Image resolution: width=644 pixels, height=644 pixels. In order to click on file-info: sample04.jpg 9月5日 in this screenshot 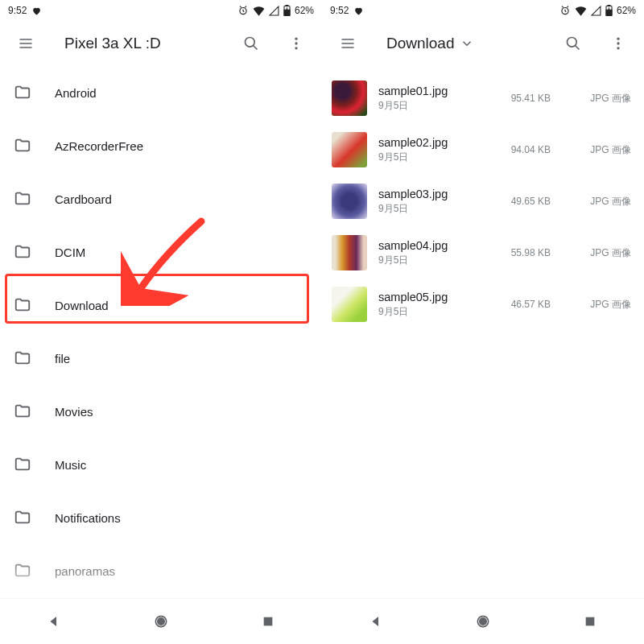, I will do `click(431, 253)`.